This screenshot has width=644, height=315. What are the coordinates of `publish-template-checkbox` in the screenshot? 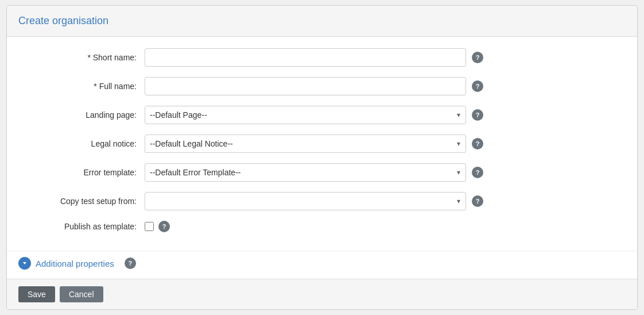 It's located at (149, 226).